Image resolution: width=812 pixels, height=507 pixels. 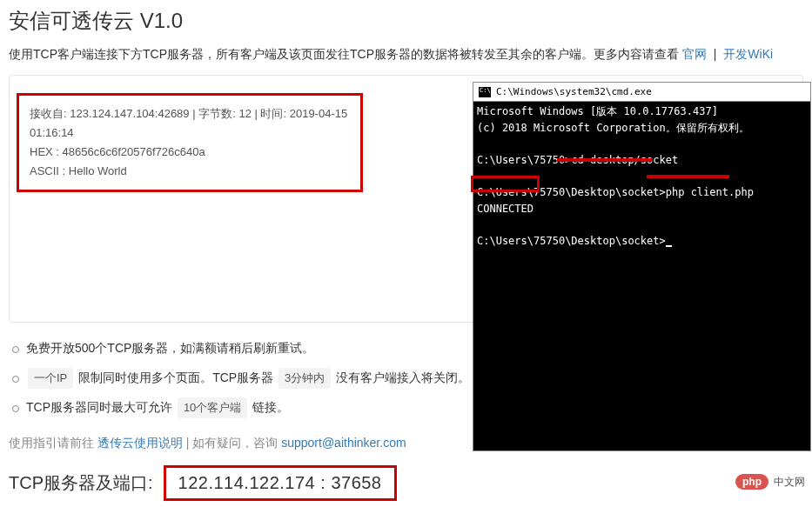 I want to click on highlight-connected, so click(x=505, y=184).